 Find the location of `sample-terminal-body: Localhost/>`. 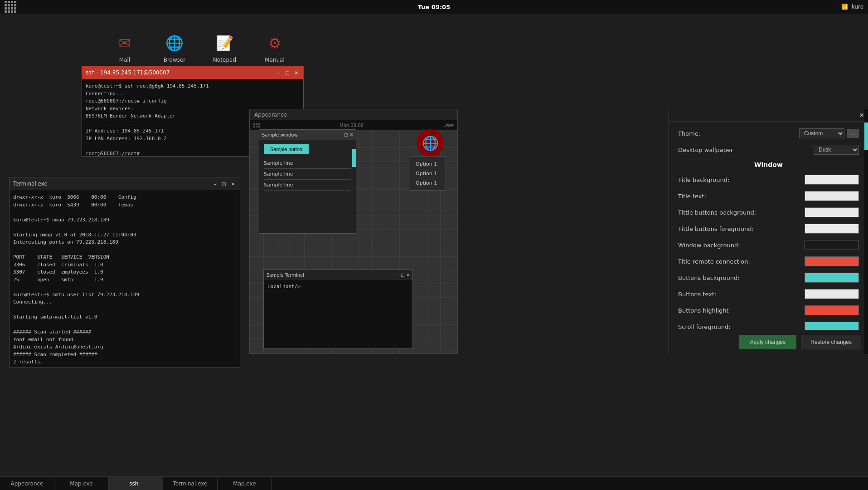

sample-terminal-body: Localhost/> is located at coordinates (338, 287).